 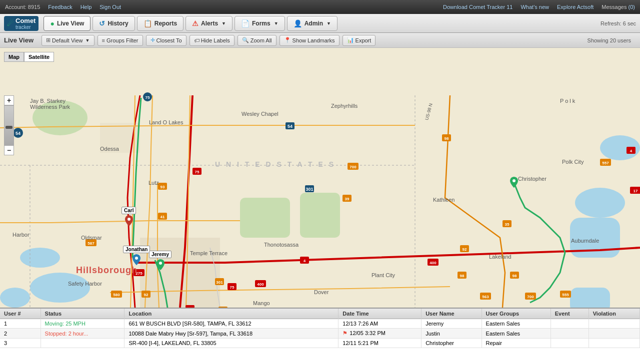 What do you see at coordinates (82, 334) in the screenshot?
I see `cell-status: Stopped: 2 hour...` at bounding box center [82, 334].